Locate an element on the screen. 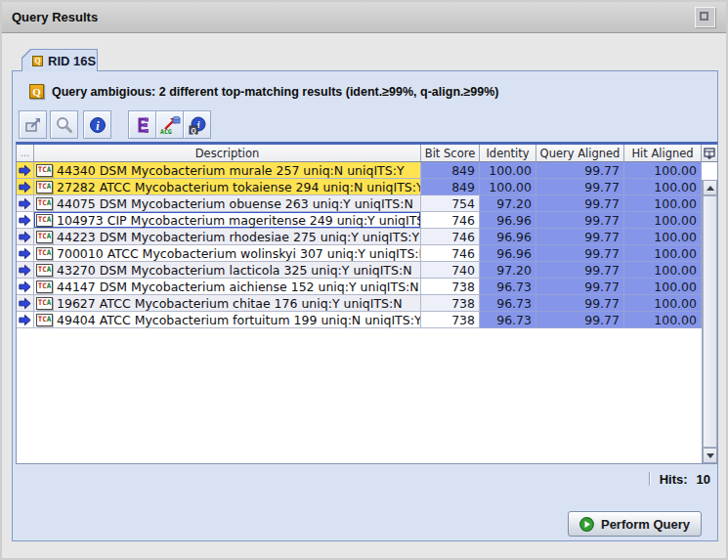 The height and width of the screenshot is (560, 728). description-cell: TCA 44075 DSM Mycobacterium obuense 263 … is located at coordinates (228, 203).